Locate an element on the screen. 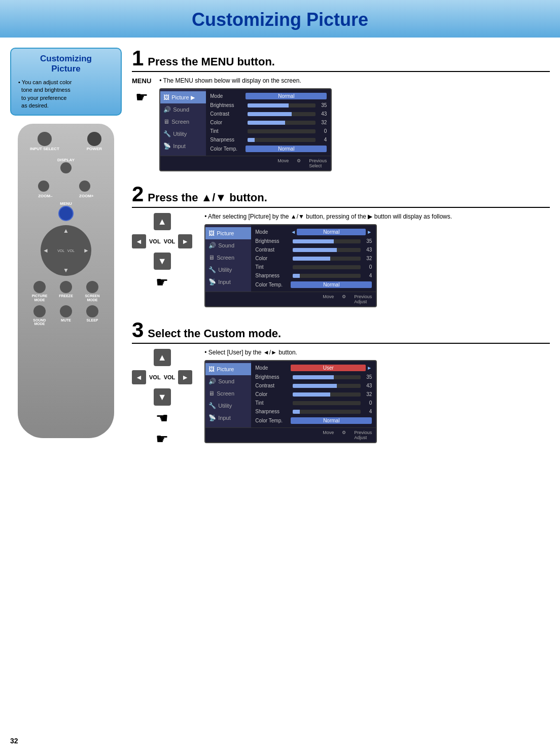 The width and height of the screenshot is (560, 753). step1-color-label: Color is located at coordinates (228, 123).